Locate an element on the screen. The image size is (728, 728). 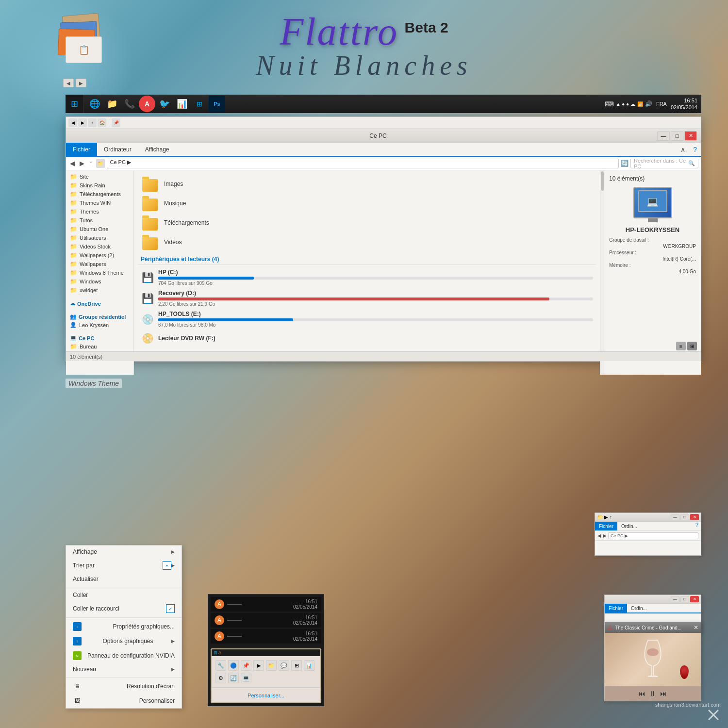
ctx-item-nvidia: N Panneau de configuration NVIDIA is located at coordinates (124, 656).